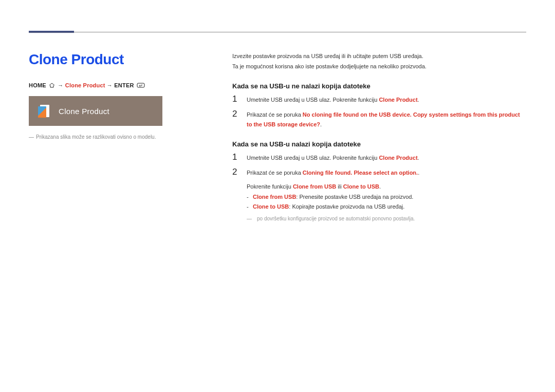 This screenshot has height=392, width=555. Describe the element at coordinates (386, 197) in the screenshot. I see `section2-bullet1: Clone from USB: Prenesite postavke USB u…` at that location.